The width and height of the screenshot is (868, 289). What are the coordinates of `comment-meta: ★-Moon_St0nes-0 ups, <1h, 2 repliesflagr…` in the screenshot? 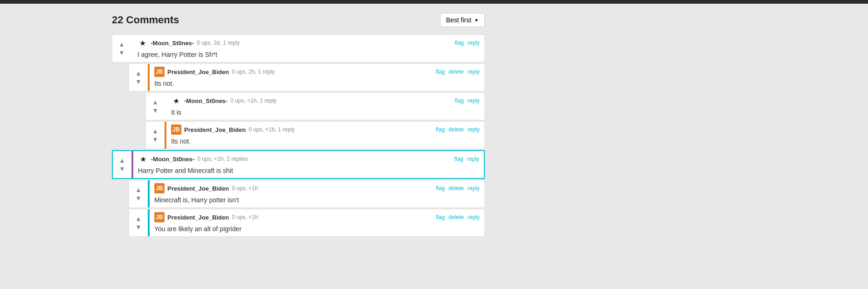 It's located at (309, 159).